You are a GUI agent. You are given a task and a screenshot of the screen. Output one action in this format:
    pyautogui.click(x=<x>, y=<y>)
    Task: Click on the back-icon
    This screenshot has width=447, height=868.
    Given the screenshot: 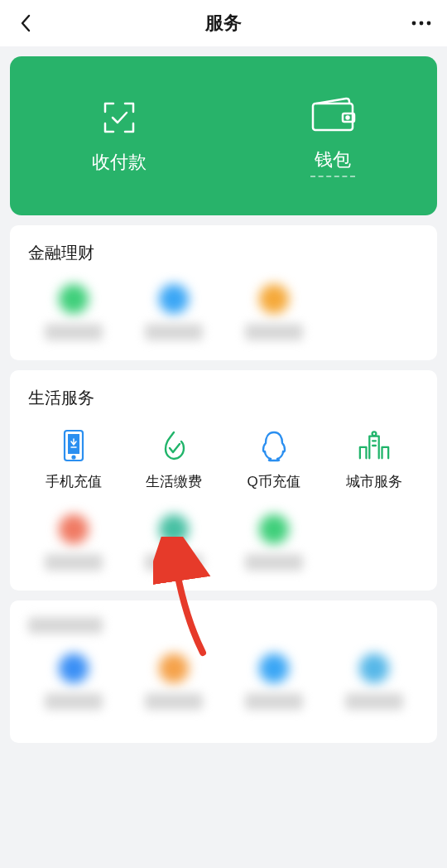 What is the action you would take?
    pyautogui.click(x=26, y=23)
    